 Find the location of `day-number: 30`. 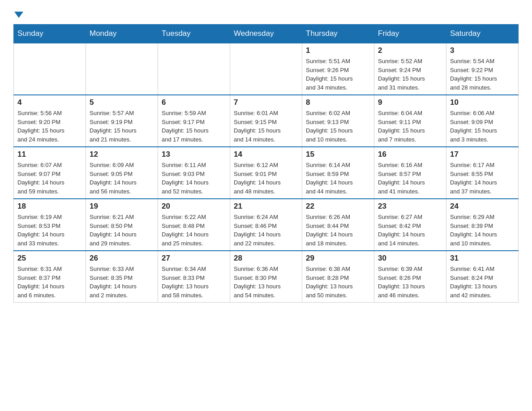

day-number: 30 is located at coordinates (410, 258).